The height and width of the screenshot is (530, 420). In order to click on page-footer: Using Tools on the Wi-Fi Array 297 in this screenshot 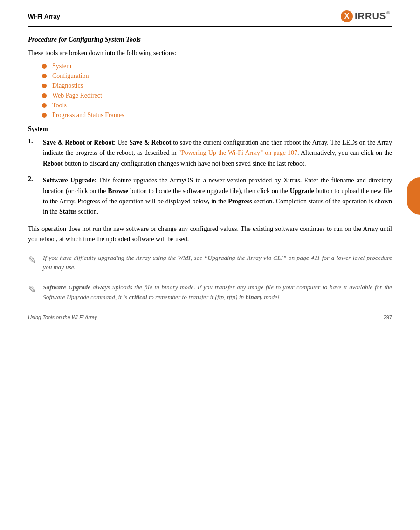, I will do `click(210, 316)`.